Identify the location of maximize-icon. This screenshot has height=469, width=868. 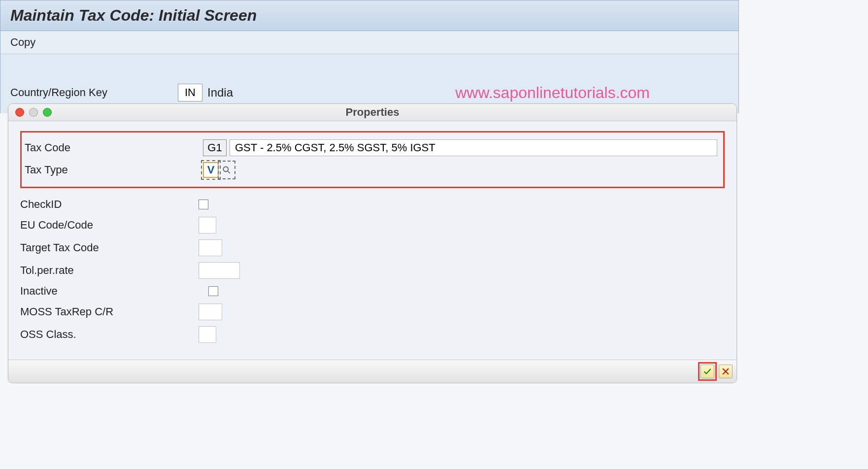
(47, 112).